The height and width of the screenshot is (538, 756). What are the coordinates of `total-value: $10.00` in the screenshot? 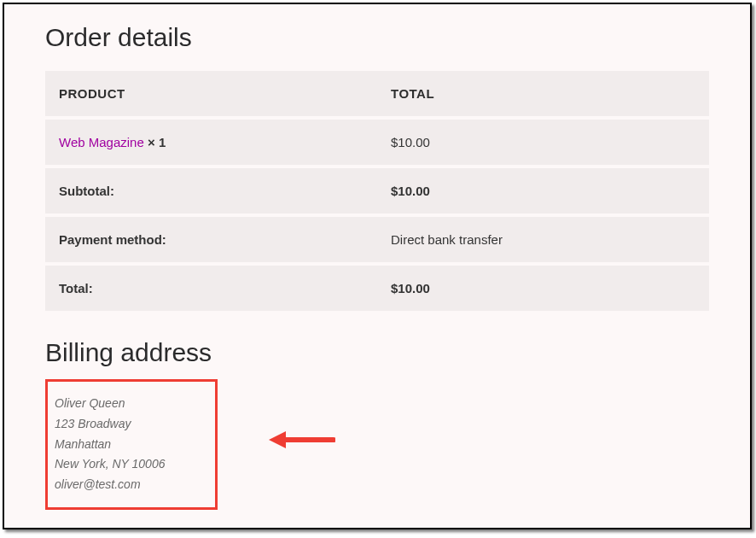 It's located at (543, 289).